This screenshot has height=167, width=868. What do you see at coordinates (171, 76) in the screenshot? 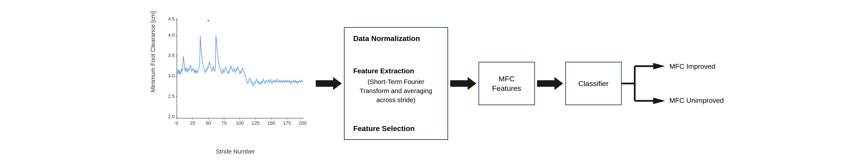
I see `svg-text: 3.0` at bounding box center [171, 76].